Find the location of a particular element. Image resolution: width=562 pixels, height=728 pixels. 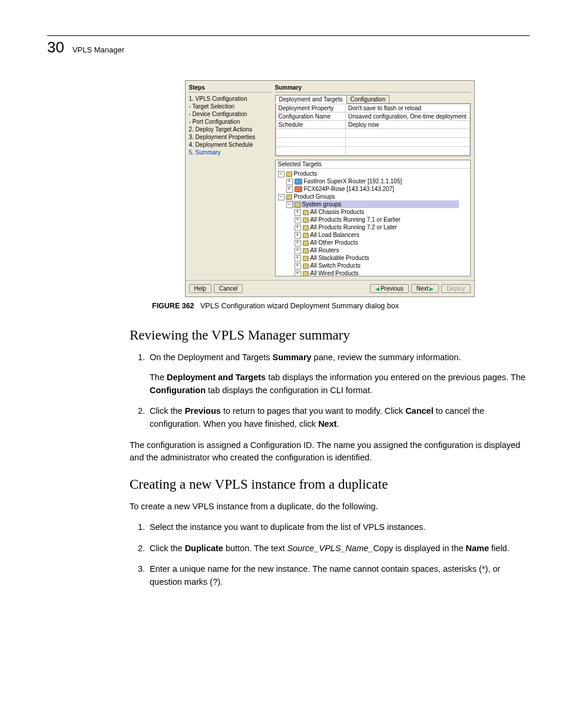

summary-title: Summary is located at coordinates (373, 88).